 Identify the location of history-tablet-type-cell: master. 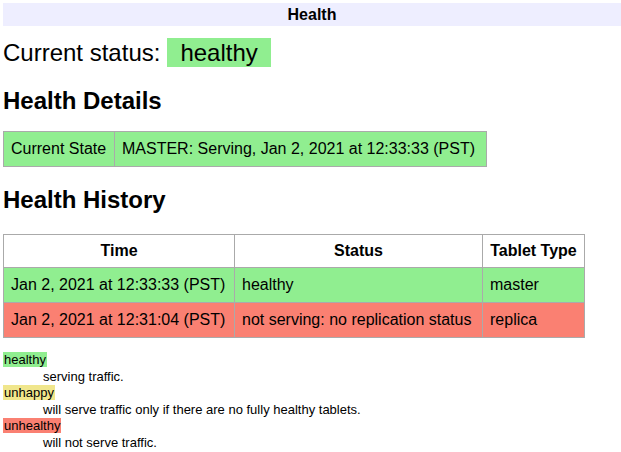
(534, 286).